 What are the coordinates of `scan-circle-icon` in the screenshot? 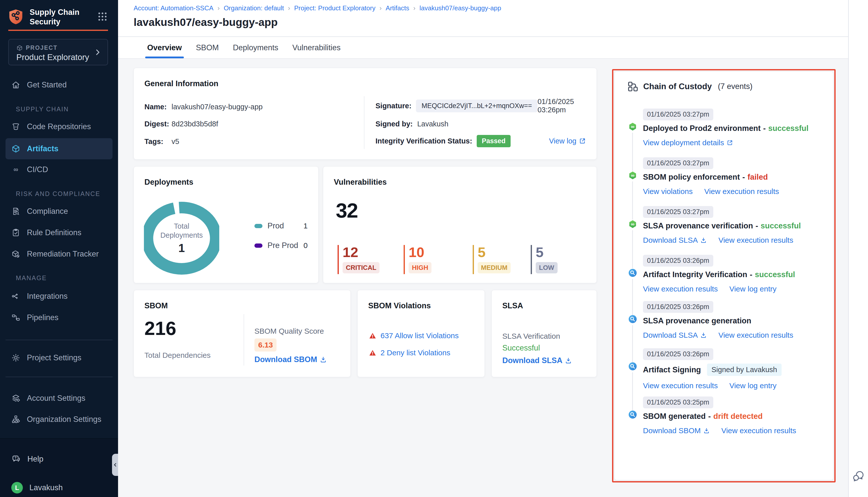 It's located at (633, 366).